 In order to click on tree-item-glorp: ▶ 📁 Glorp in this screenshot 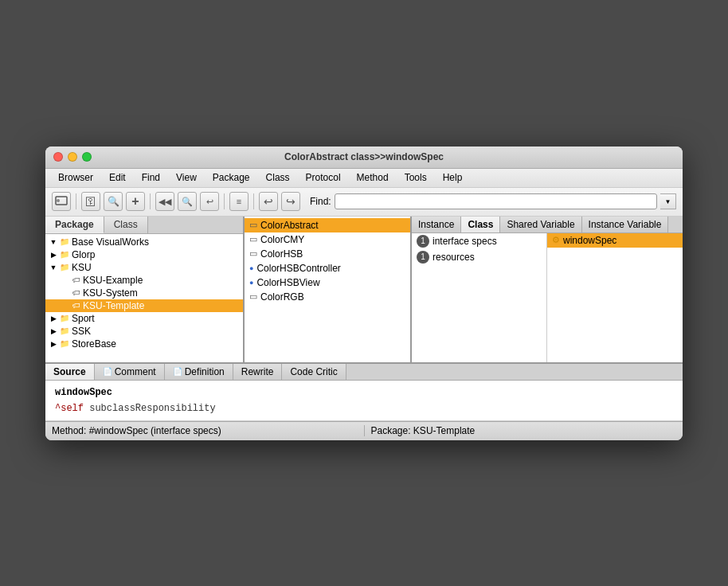, I will do `click(144, 255)`.